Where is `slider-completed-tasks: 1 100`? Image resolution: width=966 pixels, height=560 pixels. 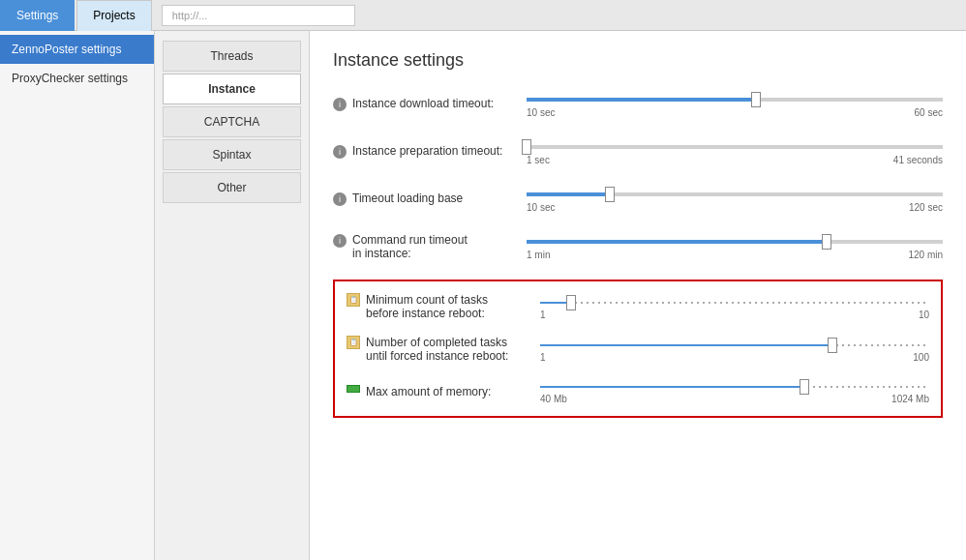
slider-completed-tasks: 1 100 is located at coordinates (735, 350).